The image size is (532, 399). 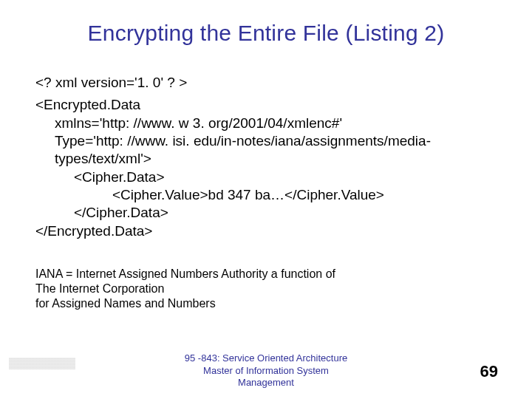 I want to click on slide-title: Encrypting the Entire File (Listing 2), so click(x=266, y=33).